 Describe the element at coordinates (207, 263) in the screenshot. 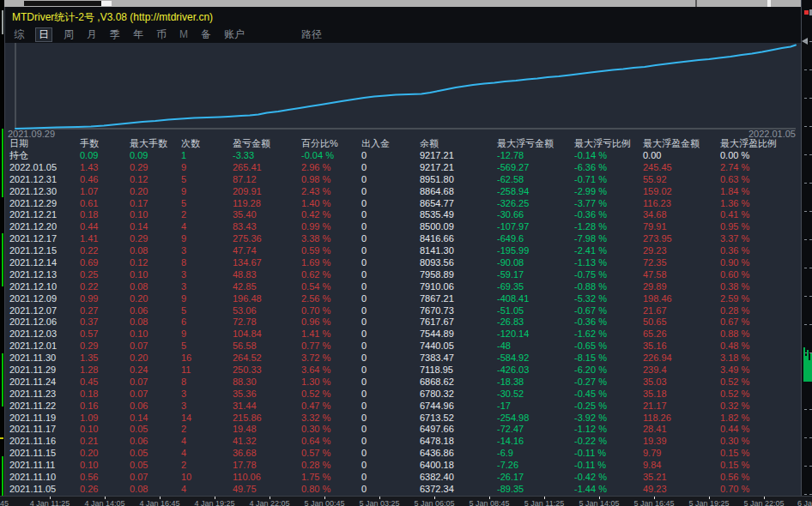

I see `cell-count: 8` at that location.